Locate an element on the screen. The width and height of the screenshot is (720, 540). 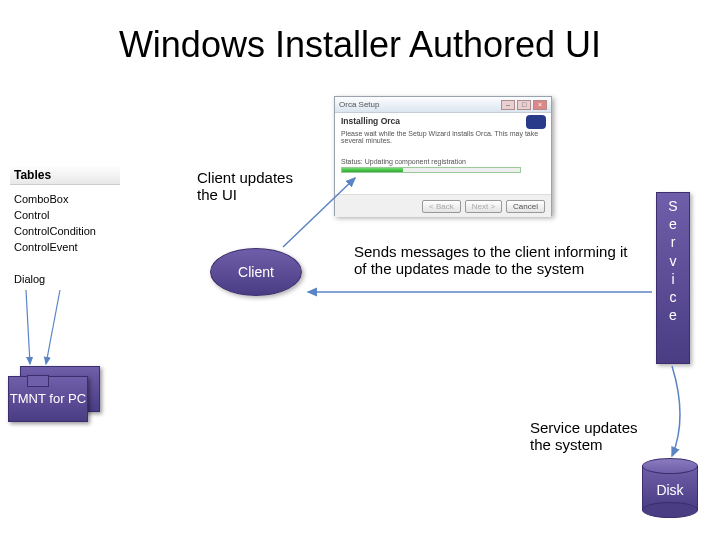
minimize-icon: – is located at coordinates (508, 105).